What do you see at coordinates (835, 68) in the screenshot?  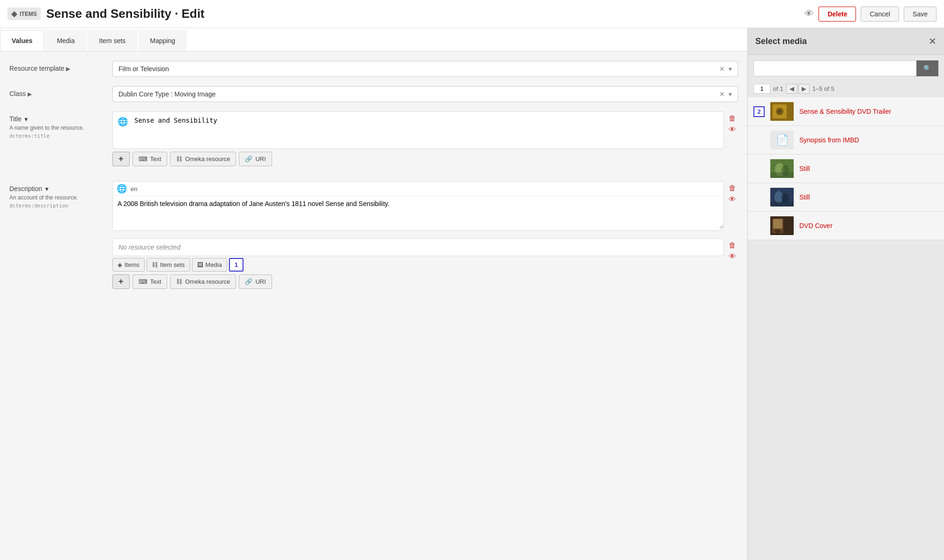 I see `search-input` at bounding box center [835, 68].